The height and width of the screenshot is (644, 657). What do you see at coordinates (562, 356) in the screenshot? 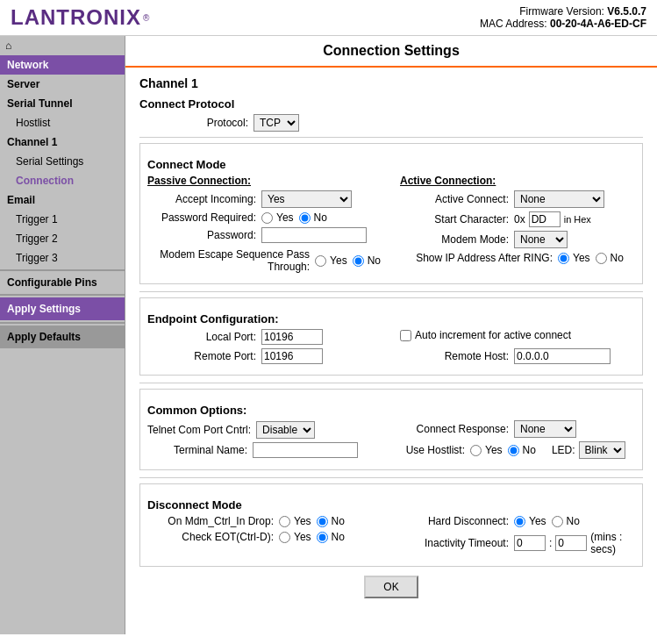
I see `remote-host-input` at bounding box center [562, 356].